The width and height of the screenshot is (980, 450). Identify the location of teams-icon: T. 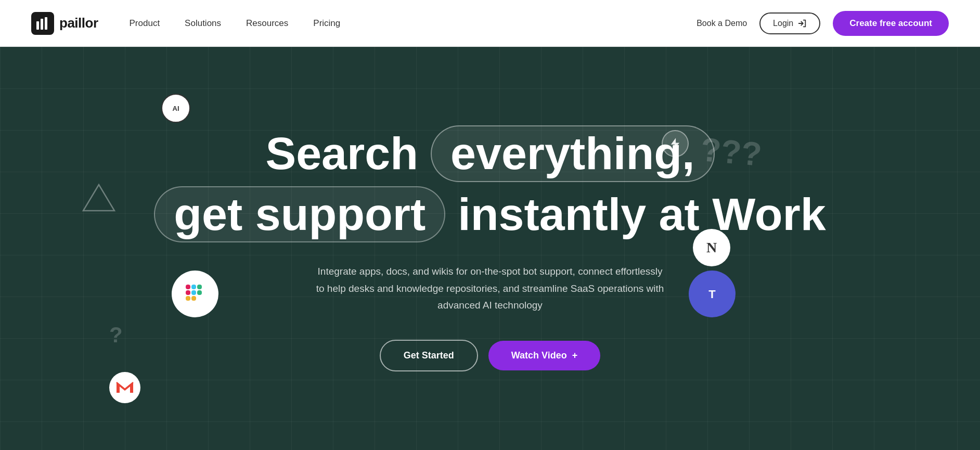
(712, 294).